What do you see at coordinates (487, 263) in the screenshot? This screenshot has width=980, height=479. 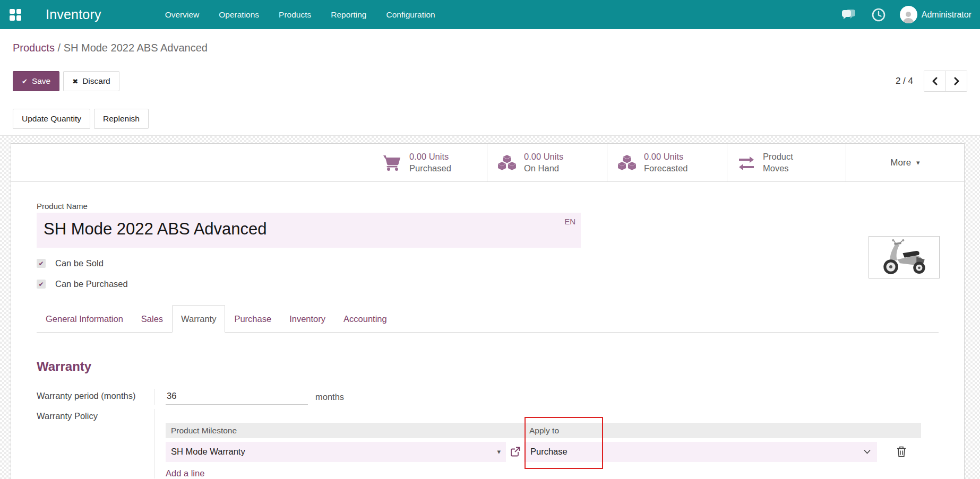 I see `can-be-sold-row: ✔ Can be Sold` at bounding box center [487, 263].